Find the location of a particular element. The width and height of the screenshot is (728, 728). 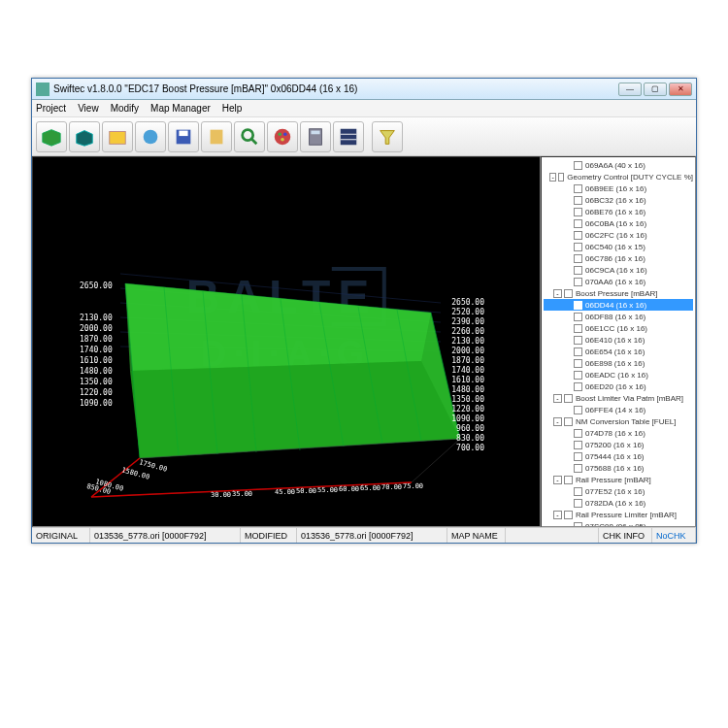

maximize-button: ▢ is located at coordinates (655, 89).